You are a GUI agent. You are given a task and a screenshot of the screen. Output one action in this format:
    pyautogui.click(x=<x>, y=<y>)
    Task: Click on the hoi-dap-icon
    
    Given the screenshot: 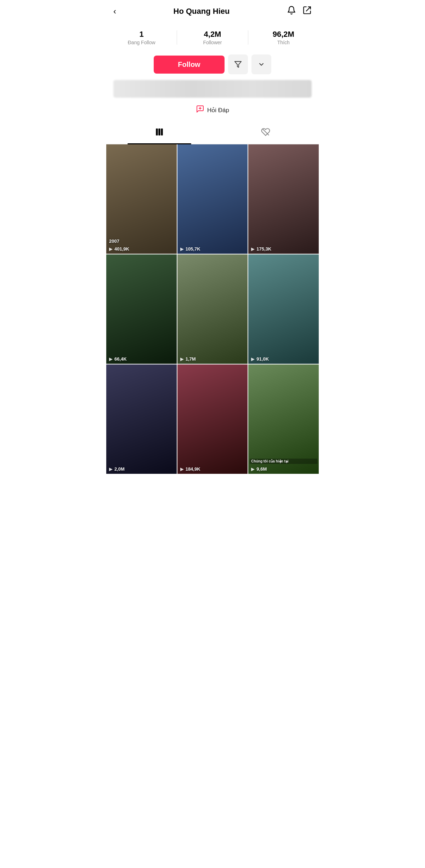 What is the action you would take?
    pyautogui.click(x=200, y=110)
    